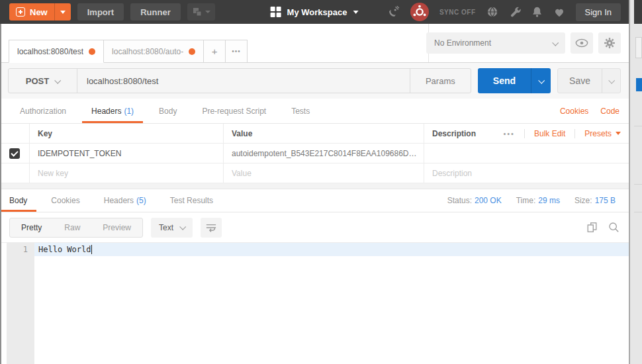  What do you see at coordinates (420, 12) in the screenshot?
I see `sync-rings-icon` at bounding box center [420, 12].